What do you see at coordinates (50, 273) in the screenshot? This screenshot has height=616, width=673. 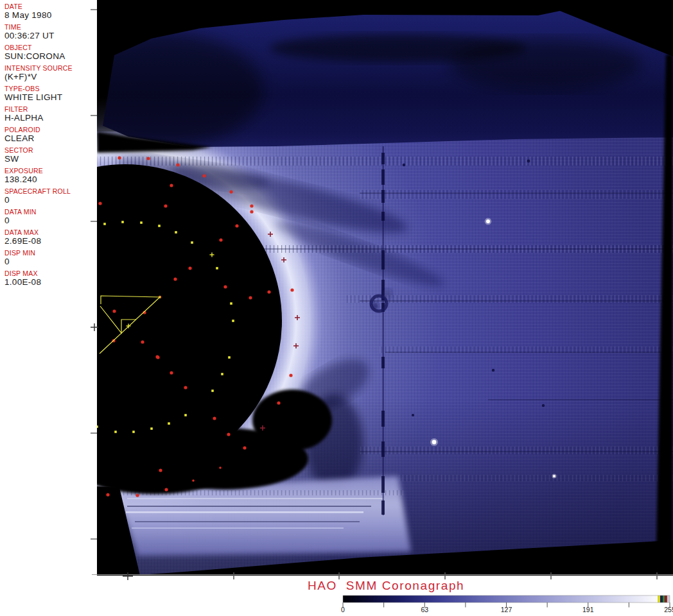 I see `metadata-label: DISP MAX` at bounding box center [50, 273].